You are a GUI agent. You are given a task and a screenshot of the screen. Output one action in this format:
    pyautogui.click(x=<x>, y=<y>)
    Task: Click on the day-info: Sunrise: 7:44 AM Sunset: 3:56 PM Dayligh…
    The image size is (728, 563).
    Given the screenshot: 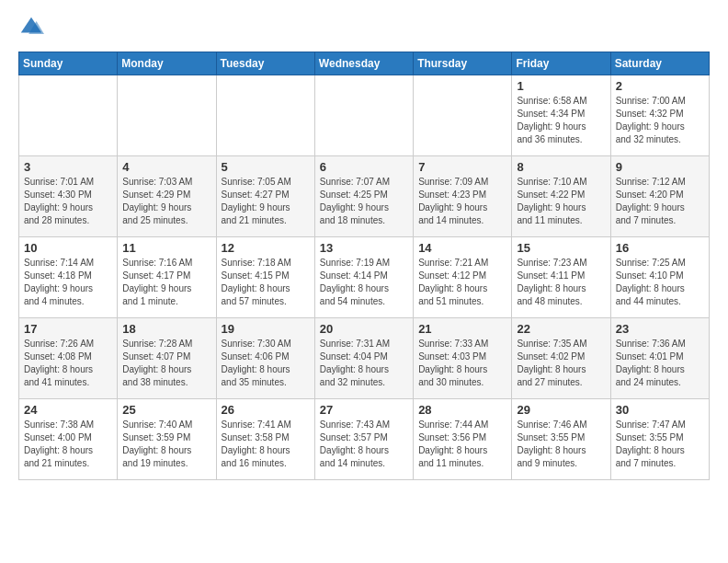 What is the action you would take?
    pyautogui.click(x=462, y=444)
    